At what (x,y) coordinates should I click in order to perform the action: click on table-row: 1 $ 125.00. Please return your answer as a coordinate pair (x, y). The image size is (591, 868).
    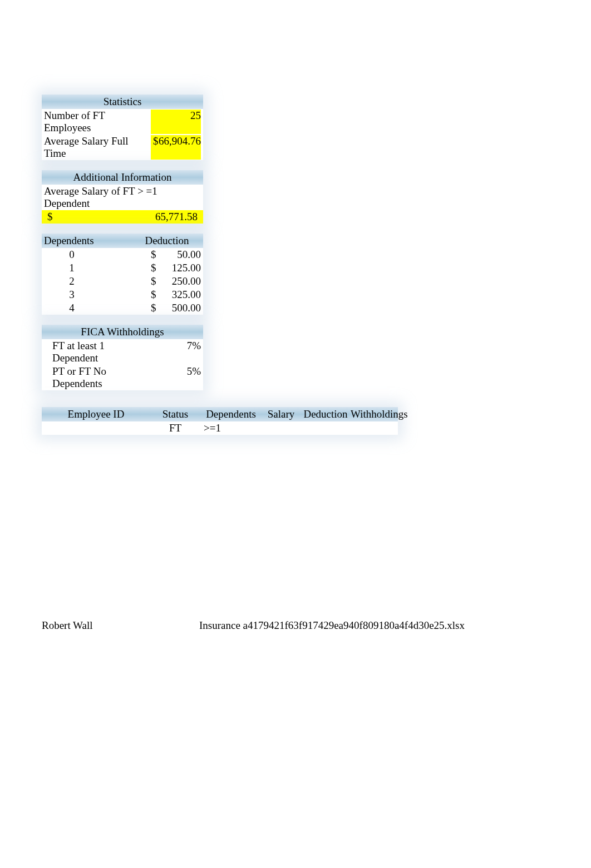
    Looking at the image, I should click on (122, 268).